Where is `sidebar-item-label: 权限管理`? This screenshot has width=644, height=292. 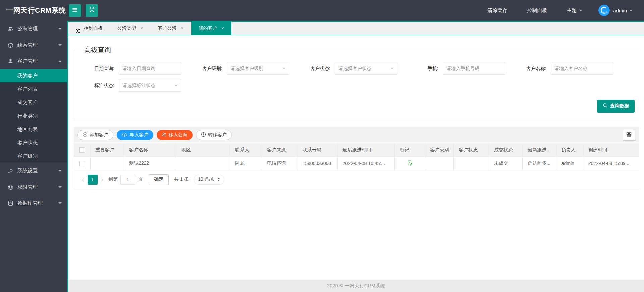 sidebar-item-label: 权限管理 is located at coordinates (28, 187).